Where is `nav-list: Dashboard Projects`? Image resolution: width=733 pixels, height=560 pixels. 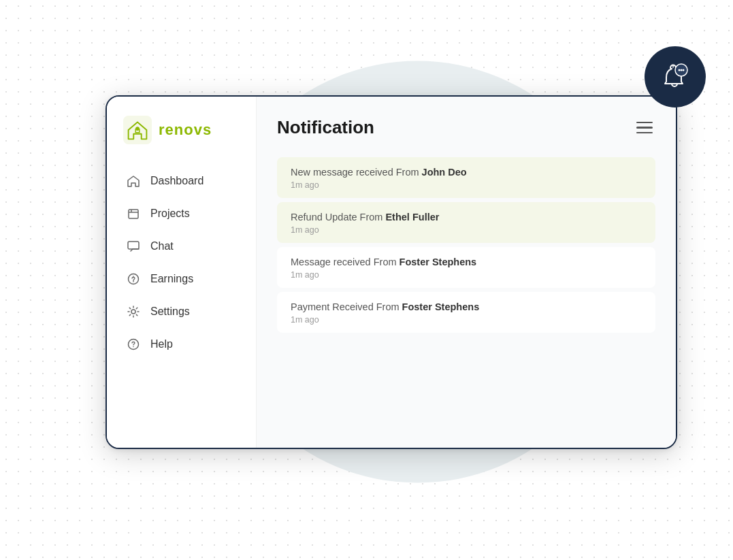
nav-list: Dashboard Projects is located at coordinates (181, 263).